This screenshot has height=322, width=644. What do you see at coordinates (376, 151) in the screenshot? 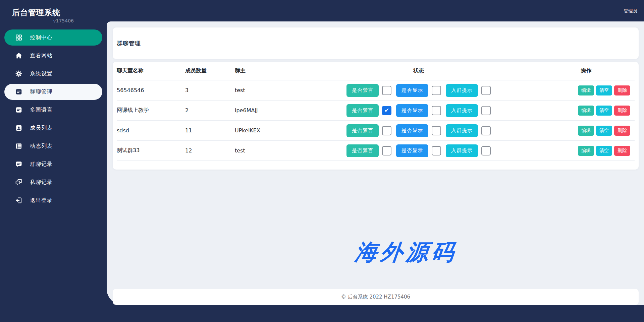
I see `table-row: 测试群33 12 test 是否禁言 是否显示 入群提示 编辑 清空 删除` at bounding box center [376, 151].